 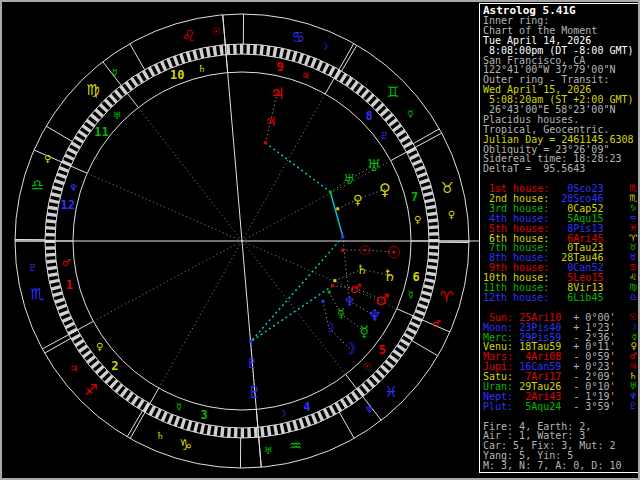 What do you see at coordinates (271, 122) in the screenshot?
I see `natal-jupiter-glyph: ♃` at bounding box center [271, 122].